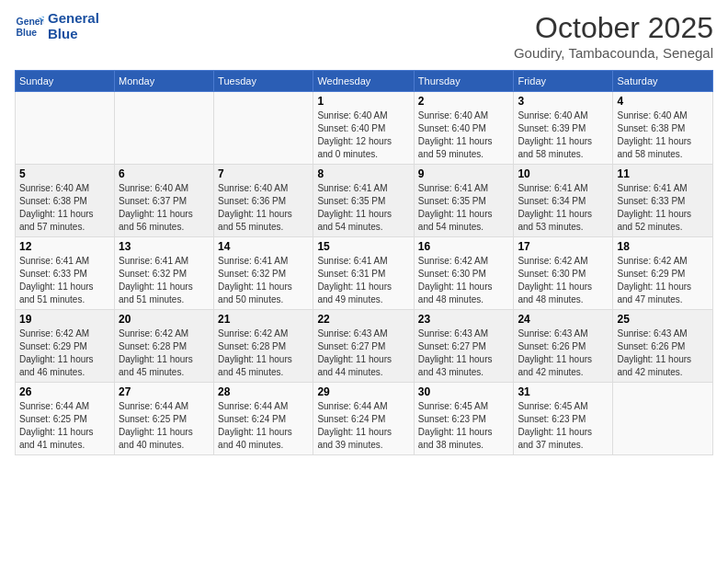  Describe the element at coordinates (165, 346) in the screenshot. I see `calendar-cell: 20Sunrise: 6:42 AM Sunset: 6:28 PM Dayli…` at that location.